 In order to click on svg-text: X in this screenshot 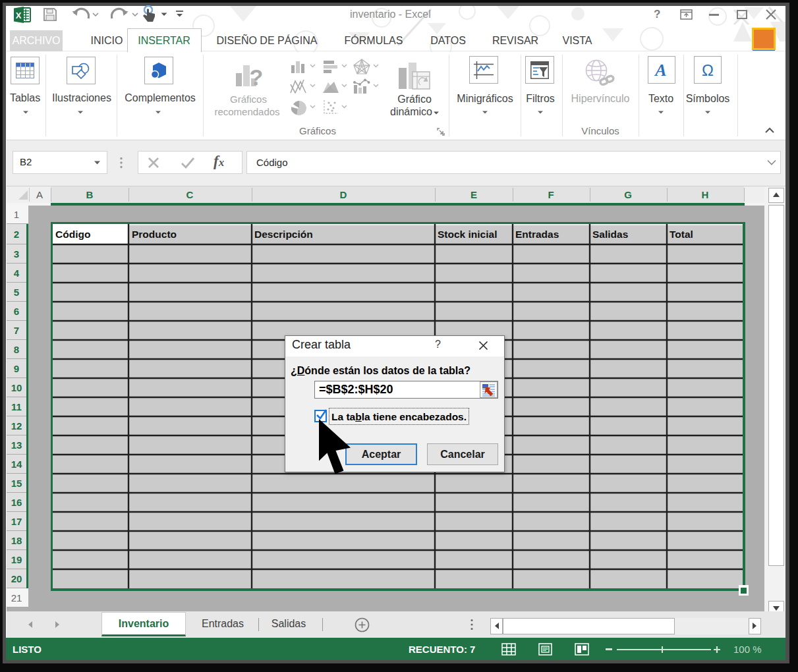, I will do `click(18, 16)`.